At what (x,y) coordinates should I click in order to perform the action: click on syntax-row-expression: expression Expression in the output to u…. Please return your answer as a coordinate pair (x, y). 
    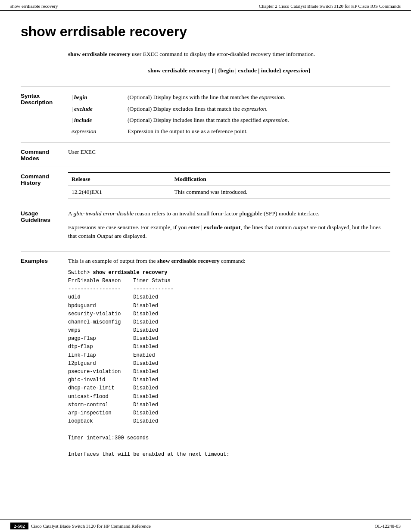
    Looking at the image, I should click on (229, 131).